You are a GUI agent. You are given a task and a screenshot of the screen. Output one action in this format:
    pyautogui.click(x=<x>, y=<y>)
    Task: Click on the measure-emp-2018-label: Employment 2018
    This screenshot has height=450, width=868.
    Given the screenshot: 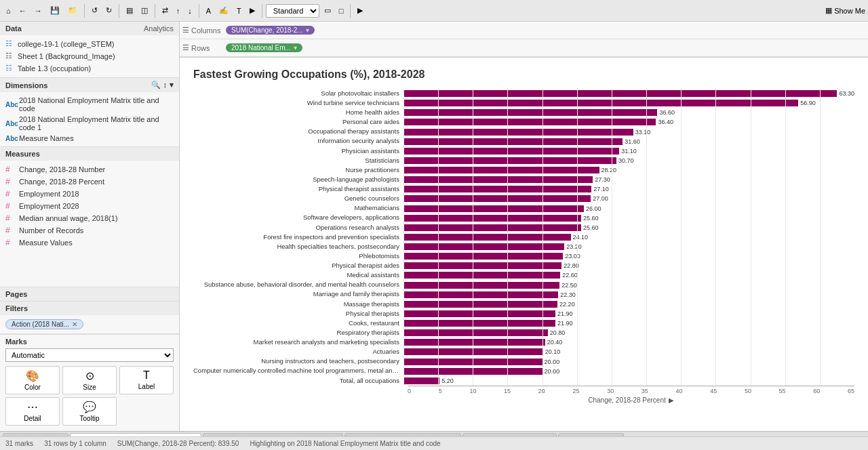 What is the action you would take?
    pyautogui.click(x=49, y=194)
    